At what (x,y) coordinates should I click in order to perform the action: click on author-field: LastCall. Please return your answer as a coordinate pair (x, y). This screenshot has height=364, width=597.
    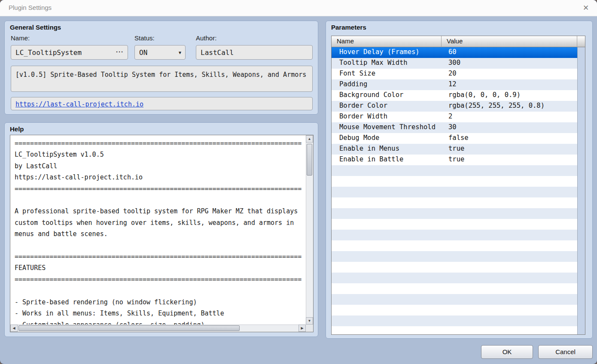
    Looking at the image, I should click on (254, 52).